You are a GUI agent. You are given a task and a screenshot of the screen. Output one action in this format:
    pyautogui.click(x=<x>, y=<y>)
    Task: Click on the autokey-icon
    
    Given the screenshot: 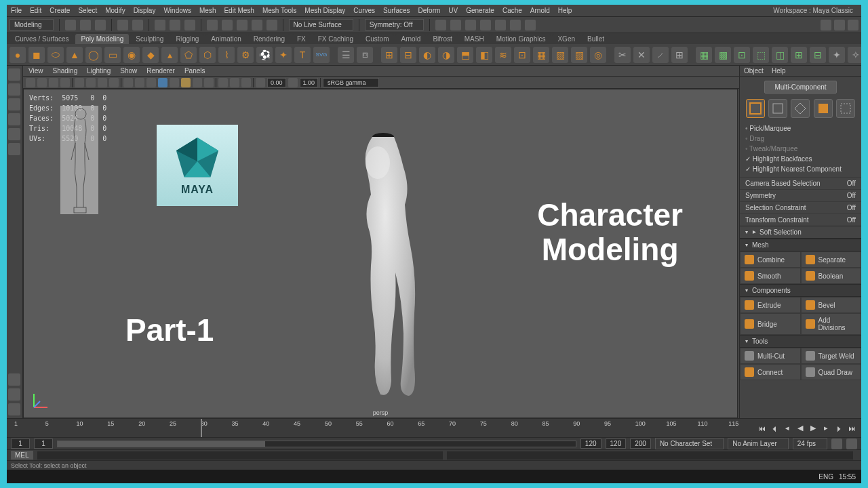 What is the action you would take?
    pyautogui.click(x=837, y=444)
    